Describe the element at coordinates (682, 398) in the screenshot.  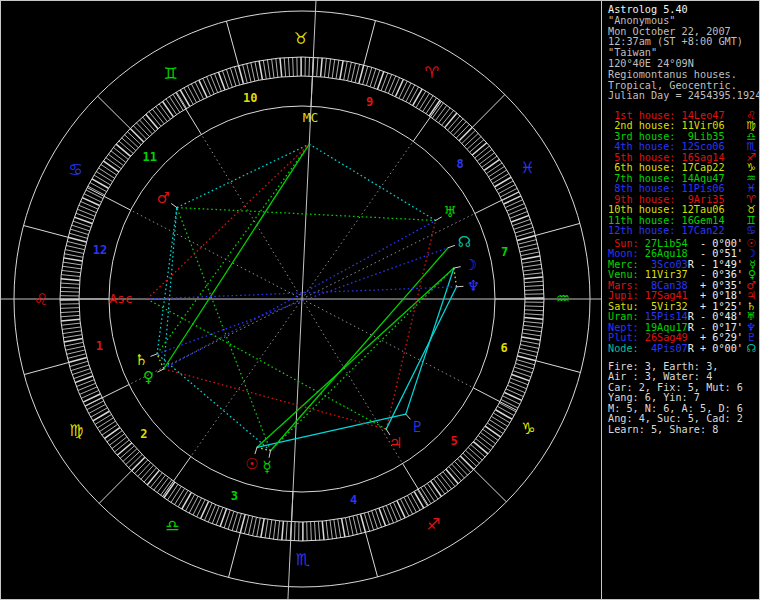
I see `element-stats: Fire: 3, Earth: 3,Air : 3, Water: 4Car: …` at that location.